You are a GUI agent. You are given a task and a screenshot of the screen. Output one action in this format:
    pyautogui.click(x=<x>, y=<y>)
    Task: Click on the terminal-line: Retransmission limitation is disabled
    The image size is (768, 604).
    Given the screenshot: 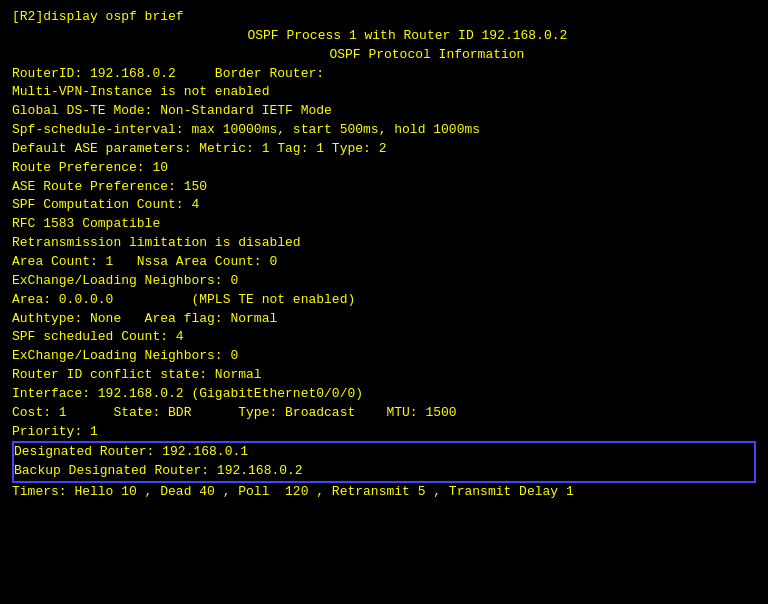 What is the action you would take?
    pyautogui.click(x=384, y=244)
    